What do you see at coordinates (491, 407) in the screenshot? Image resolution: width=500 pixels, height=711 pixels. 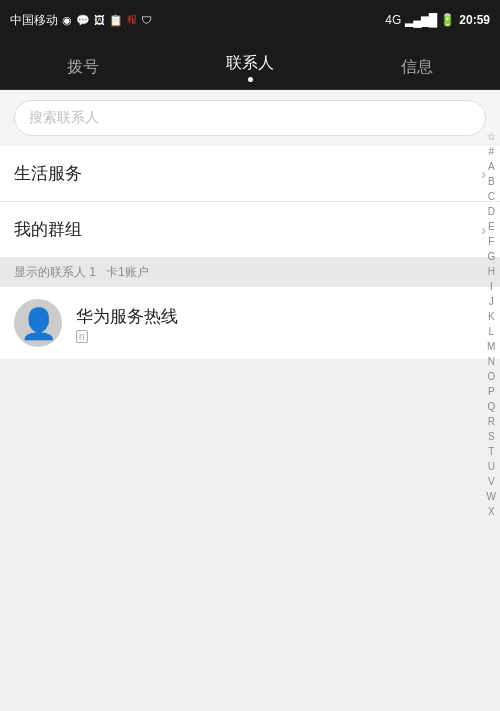 I see `alpha-letter-Q: Q` at bounding box center [491, 407].